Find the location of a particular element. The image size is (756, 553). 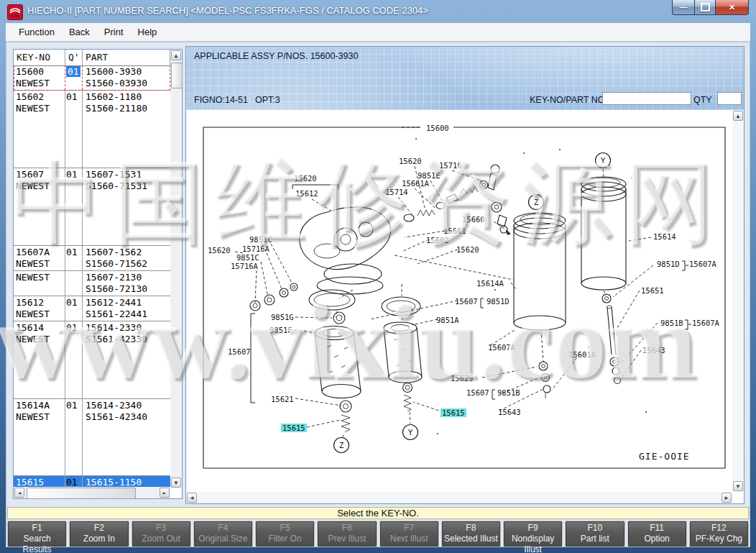

part-no-cell: 15612-2441S1561-22441 is located at coordinates (126, 309).